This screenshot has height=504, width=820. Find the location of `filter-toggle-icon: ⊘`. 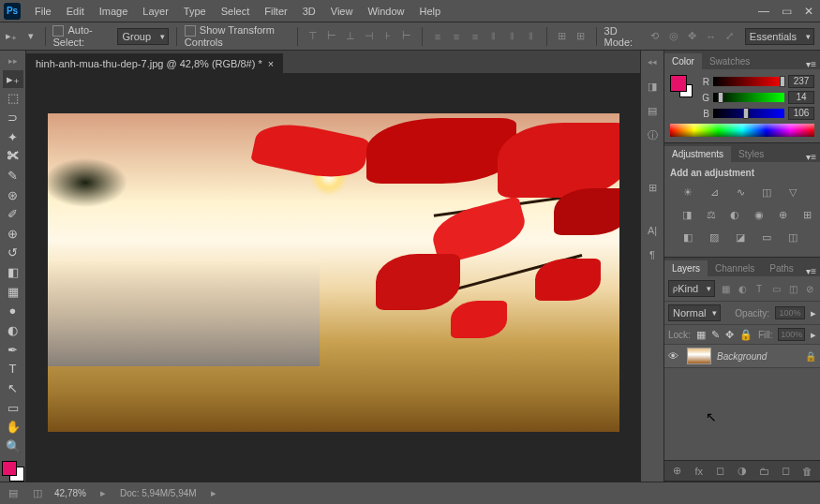

filter-toggle-icon: ⊘ is located at coordinates (810, 289).